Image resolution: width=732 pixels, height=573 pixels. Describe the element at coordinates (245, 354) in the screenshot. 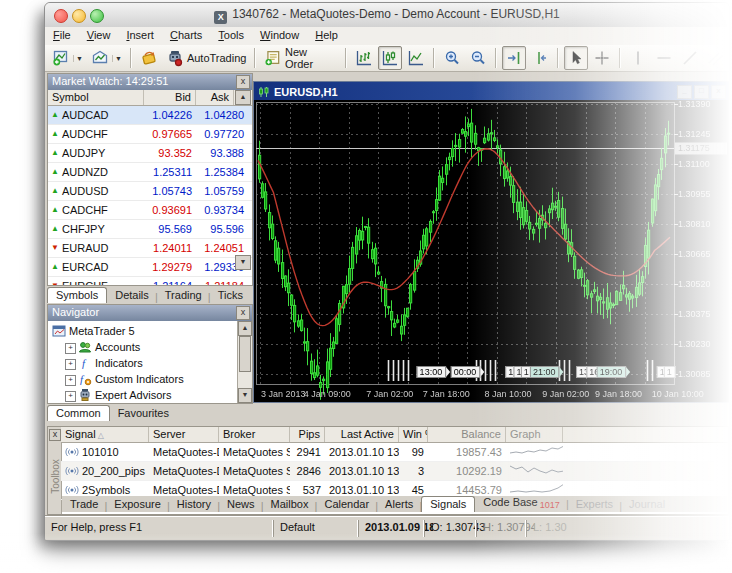

I see `scrollbar-thumb` at that location.